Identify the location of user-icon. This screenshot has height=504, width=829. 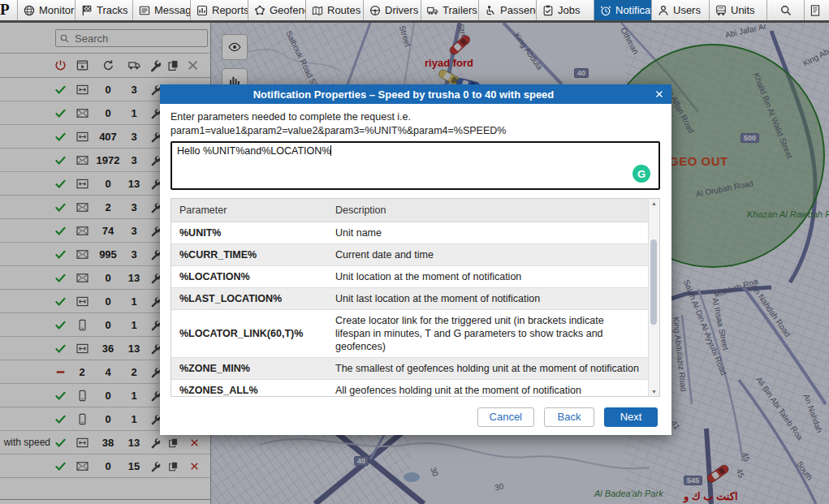
(663, 11).